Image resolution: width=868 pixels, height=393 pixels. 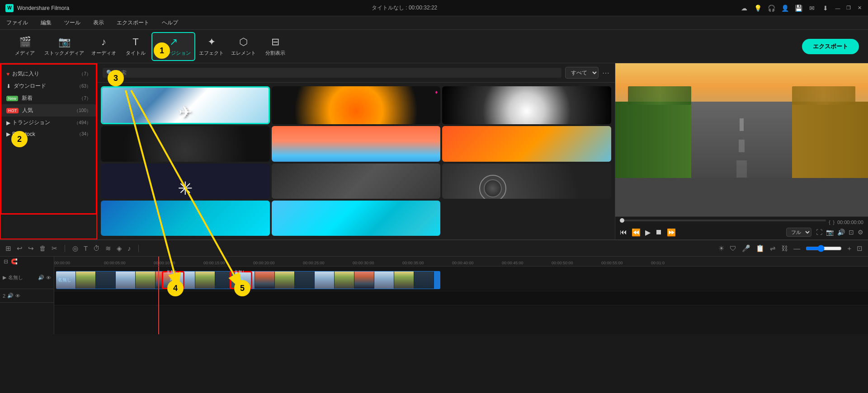 What do you see at coordinates (636, 232) in the screenshot?
I see `frame-back-button: ⏪` at bounding box center [636, 232].